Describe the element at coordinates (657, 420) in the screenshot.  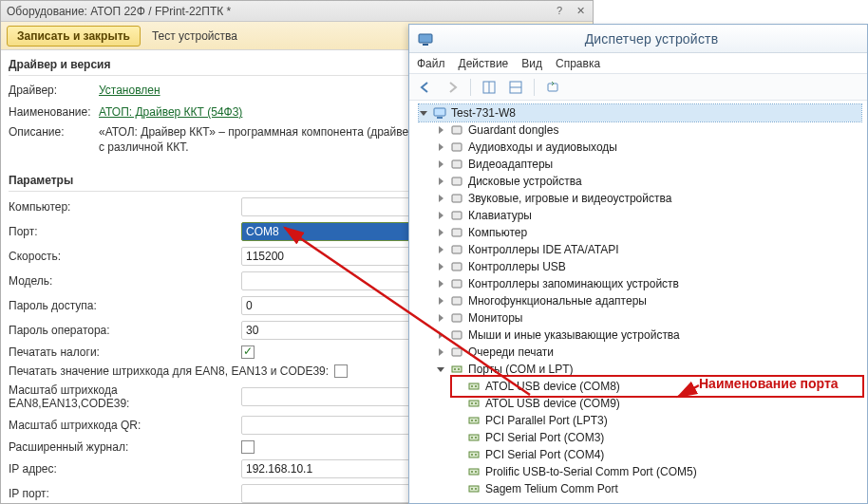
I see `tree-port-item: PCI Parallel Port (LPT3)` at that location.